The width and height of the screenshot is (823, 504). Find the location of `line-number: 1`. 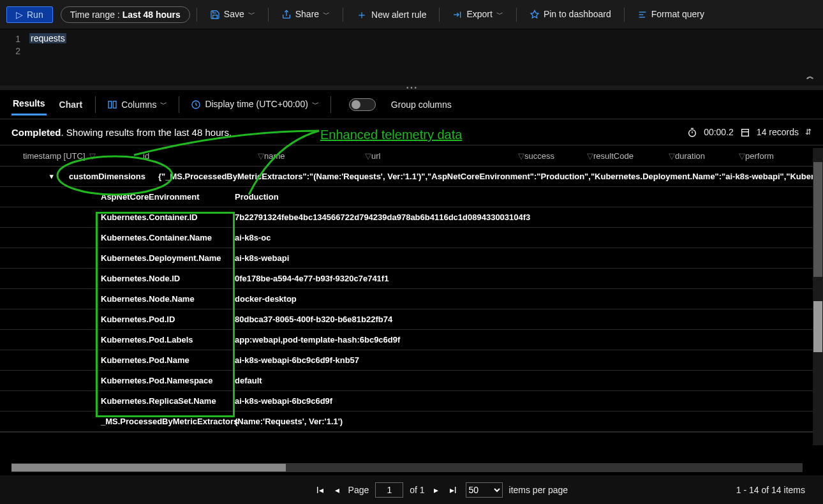

line-number: 1 is located at coordinates (10, 40).